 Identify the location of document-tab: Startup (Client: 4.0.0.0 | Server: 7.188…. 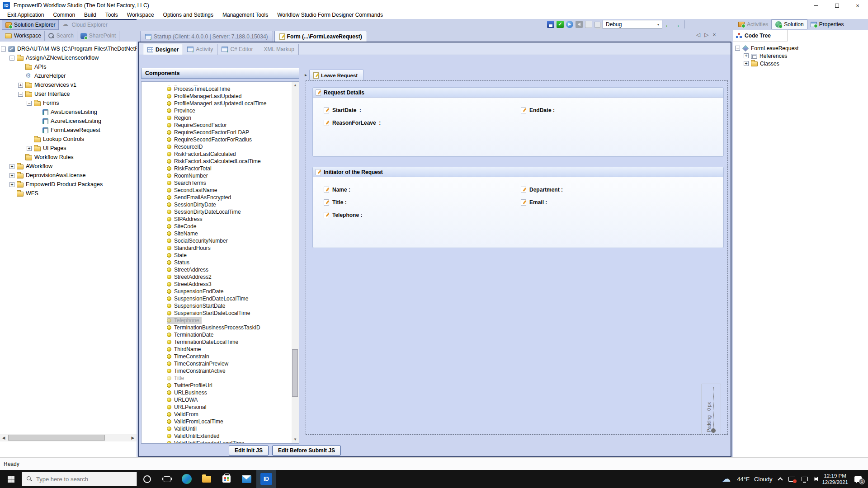
(207, 36).